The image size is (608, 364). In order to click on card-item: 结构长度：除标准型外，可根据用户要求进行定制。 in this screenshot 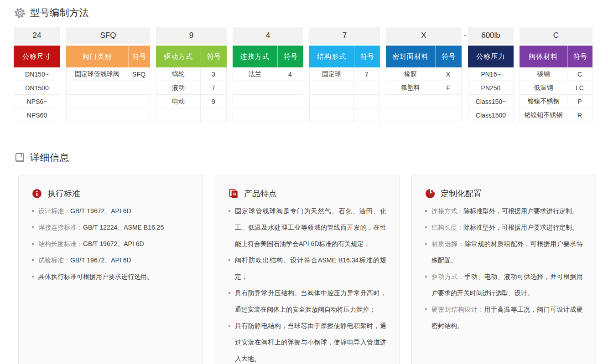, I will do `click(504, 227)`.